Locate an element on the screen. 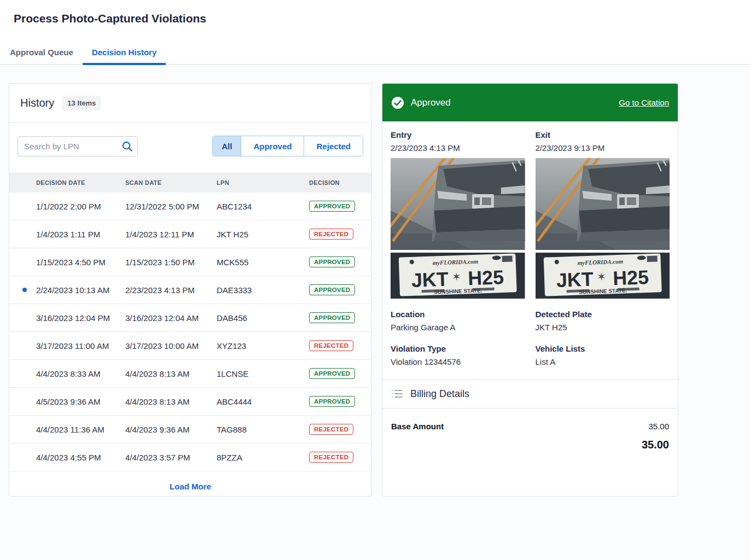 The width and height of the screenshot is (750, 560). cell-scan-date: 1/4/2023 12:11 PM is located at coordinates (171, 234).